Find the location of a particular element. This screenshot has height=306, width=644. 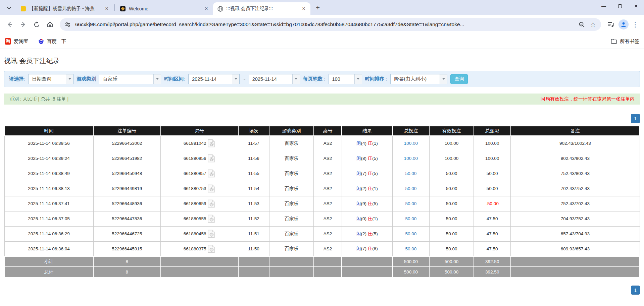

search-button: 查询 is located at coordinates (459, 79).